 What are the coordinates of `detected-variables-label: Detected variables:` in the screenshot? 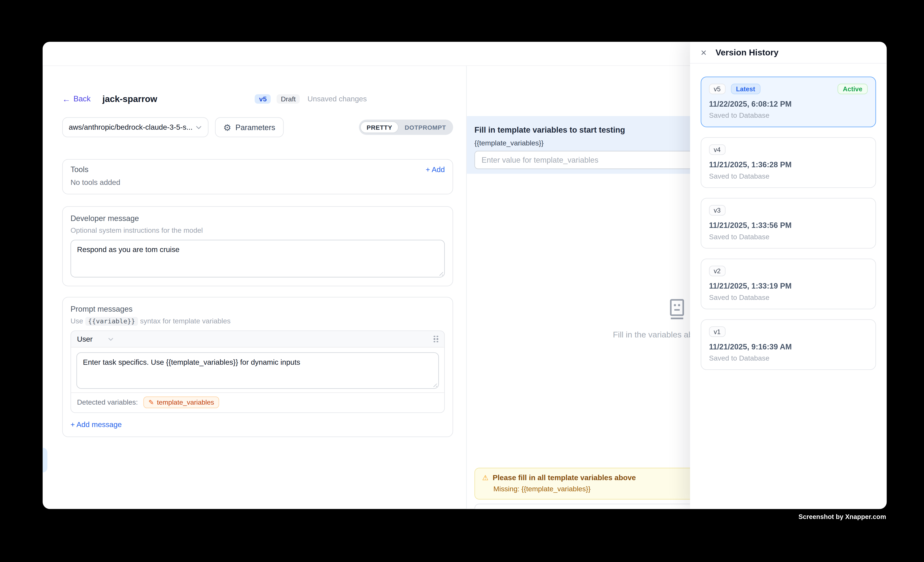 It's located at (108, 402).